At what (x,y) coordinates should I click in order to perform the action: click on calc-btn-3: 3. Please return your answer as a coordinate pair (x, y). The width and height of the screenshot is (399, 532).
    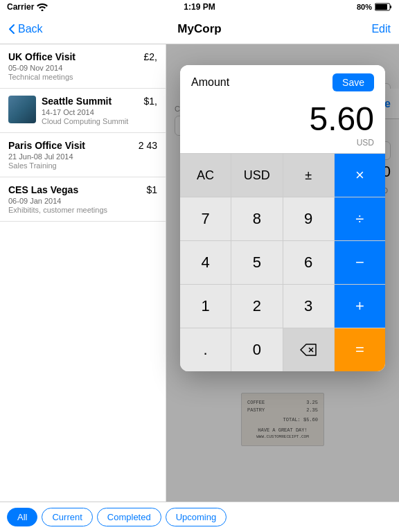
    Looking at the image, I should click on (309, 306).